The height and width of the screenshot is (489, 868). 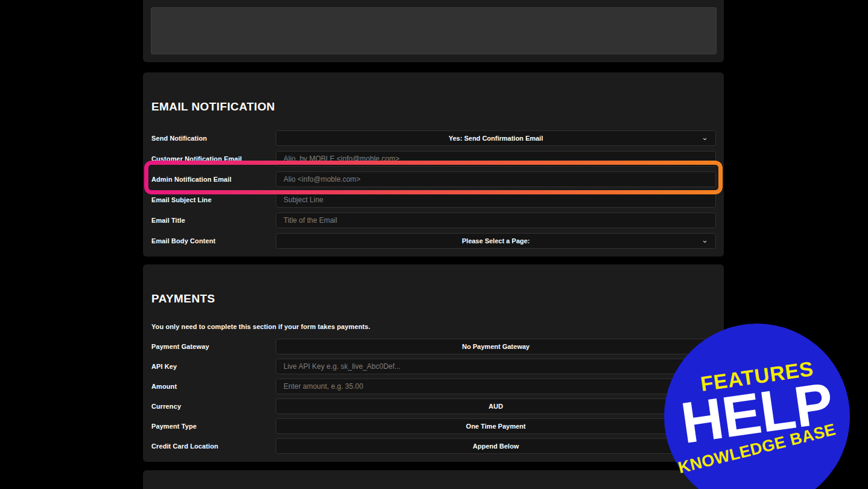 What do you see at coordinates (214, 347) in the screenshot?
I see `payment-gateway-label: Payment Gateway` at bounding box center [214, 347].